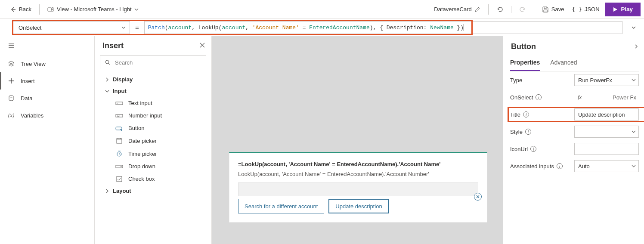 This screenshot has height=244, width=644. Describe the element at coordinates (202, 46) in the screenshot. I see `close-panel-button` at that location.